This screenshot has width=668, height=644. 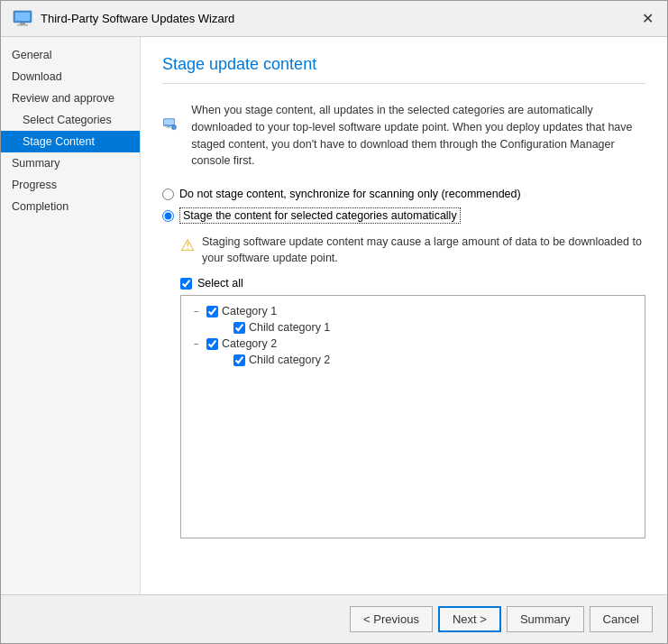 I want to click on label-child-cat2: Child category 2, so click(x=289, y=360).